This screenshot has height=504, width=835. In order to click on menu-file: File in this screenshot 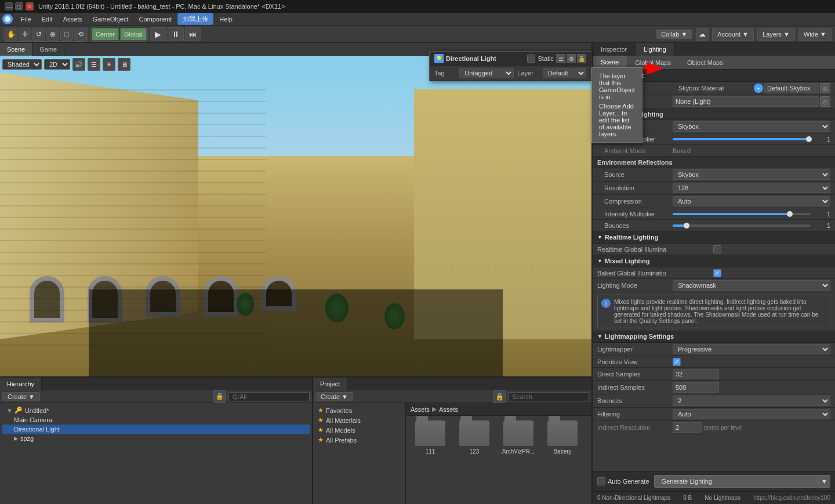, I will do `click(26, 19)`.